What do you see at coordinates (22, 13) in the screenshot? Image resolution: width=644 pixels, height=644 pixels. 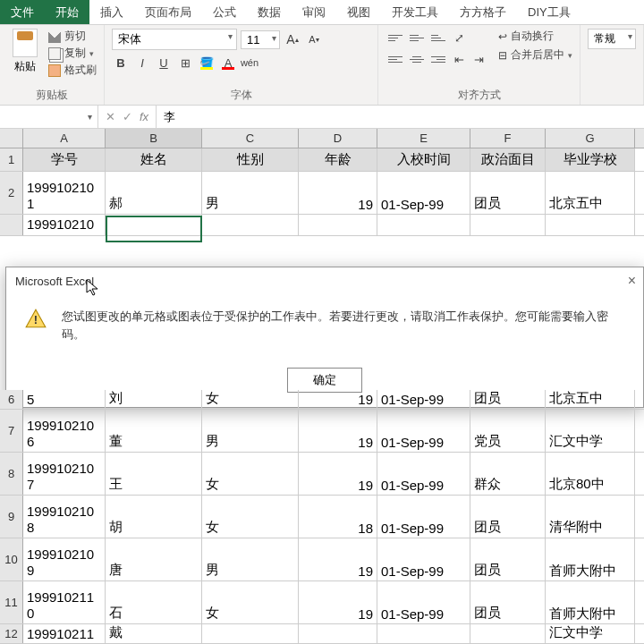 I see `tab-file: 文件` at bounding box center [22, 13].